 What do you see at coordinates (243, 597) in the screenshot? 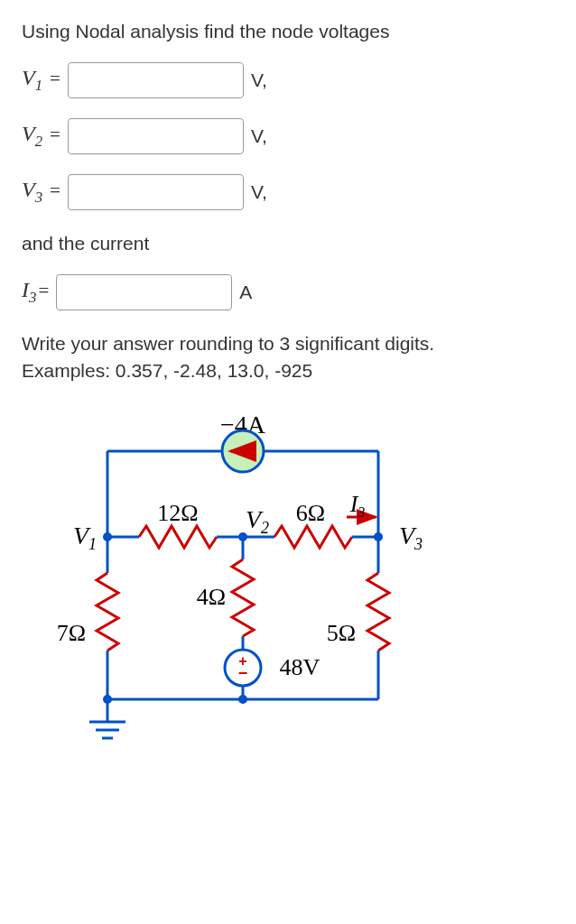
I see `resistor-4-icon` at bounding box center [243, 597].